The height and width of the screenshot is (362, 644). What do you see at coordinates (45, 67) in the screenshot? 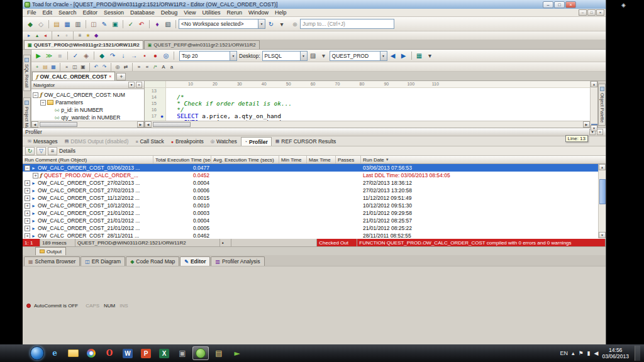
I see `open-in-editor-icon: ▤` at bounding box center [45, 67].